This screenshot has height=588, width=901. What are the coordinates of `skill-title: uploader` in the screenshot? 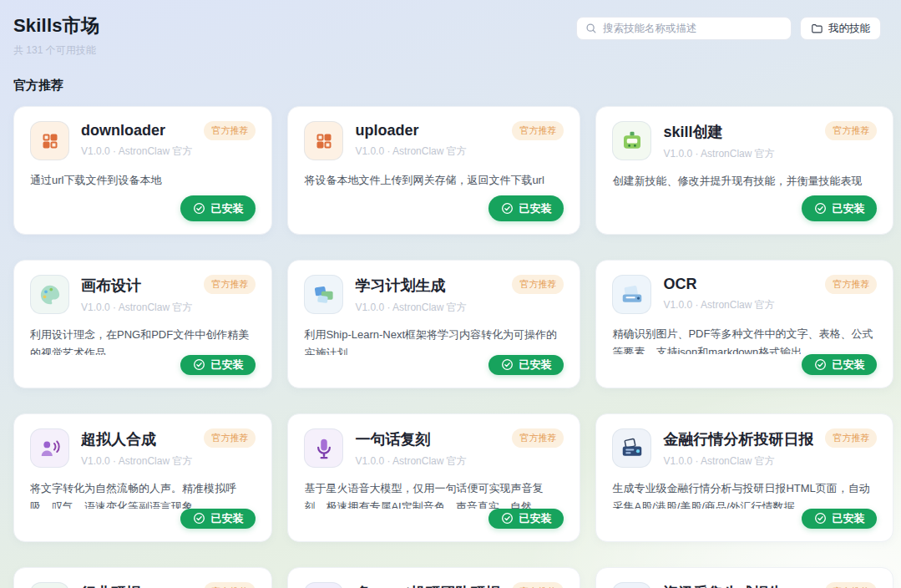 It's located at (411, 130).